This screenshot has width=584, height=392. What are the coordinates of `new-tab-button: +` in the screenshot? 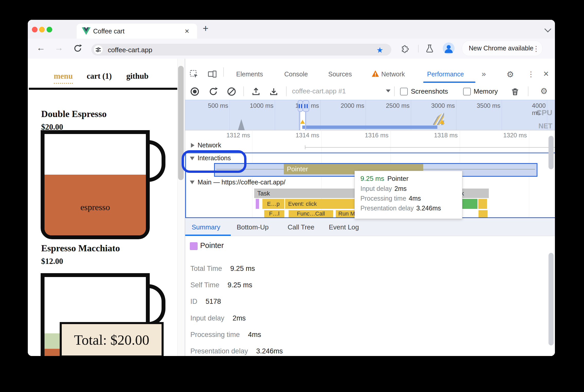 It's located at (206, 28).